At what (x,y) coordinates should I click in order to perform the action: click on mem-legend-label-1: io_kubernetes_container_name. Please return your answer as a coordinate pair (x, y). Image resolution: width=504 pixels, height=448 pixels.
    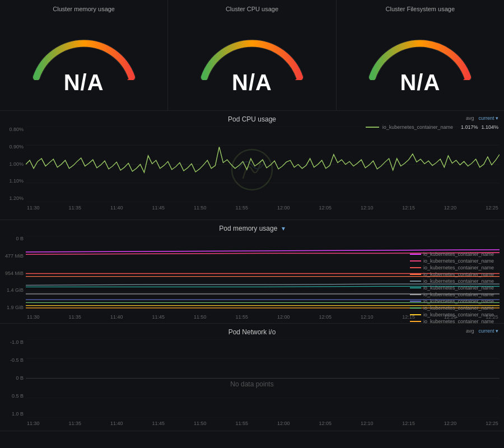
    Looking at the image, I should click on (459, 261).